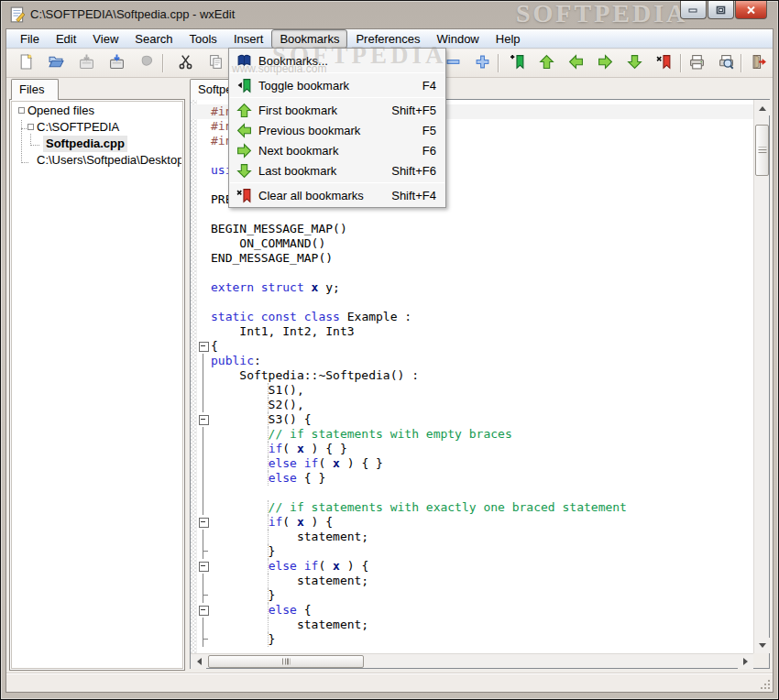 The height and width of the screenshot is (700, 779). I want to click on horizontal-scroll-thumb, so click(286, 662).